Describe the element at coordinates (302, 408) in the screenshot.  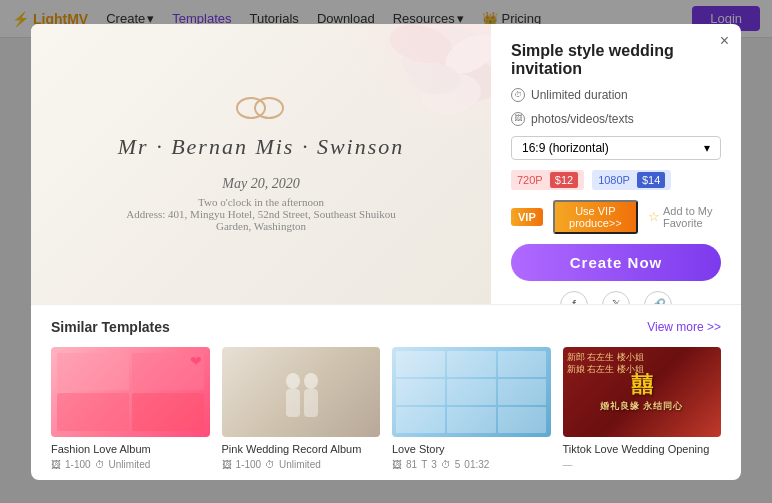
I see `template-card-2: Pink Wedding Record Album 🖼 1-100 ⏱ Unli…` at that location.